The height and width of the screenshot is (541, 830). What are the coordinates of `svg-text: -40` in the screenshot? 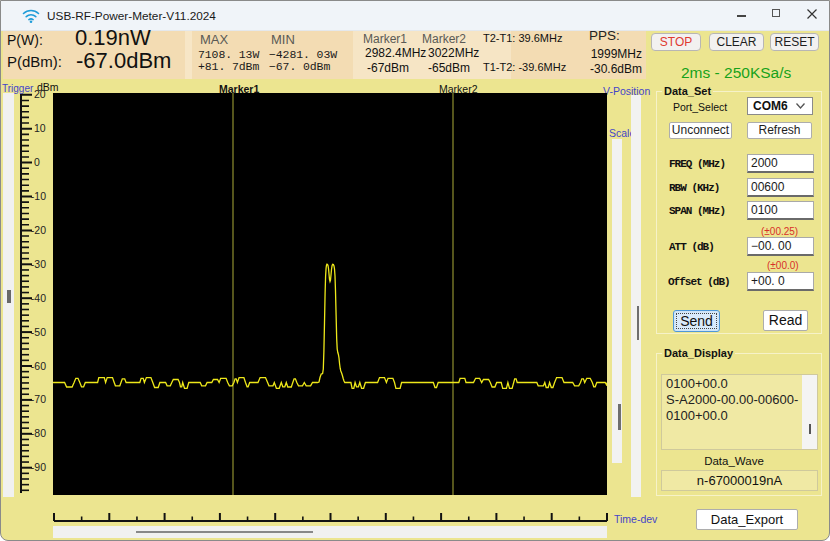 It's located at (38, 298).